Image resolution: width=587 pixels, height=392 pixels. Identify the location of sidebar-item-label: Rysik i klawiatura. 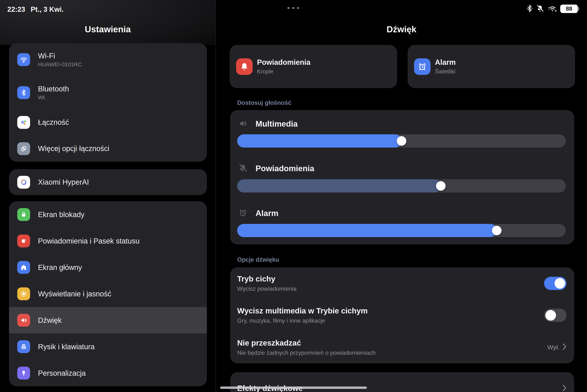
(66, 347).